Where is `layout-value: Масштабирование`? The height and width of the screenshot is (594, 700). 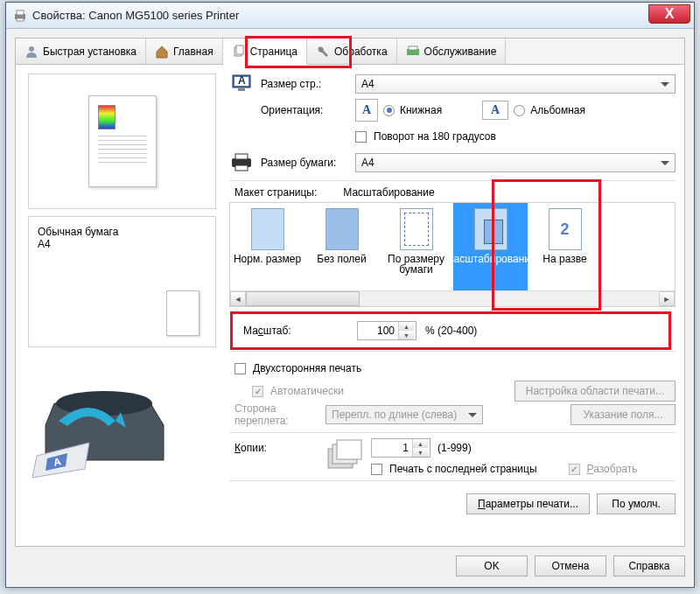
layout-value: Масштабирование is located at coordinates (388, 192).